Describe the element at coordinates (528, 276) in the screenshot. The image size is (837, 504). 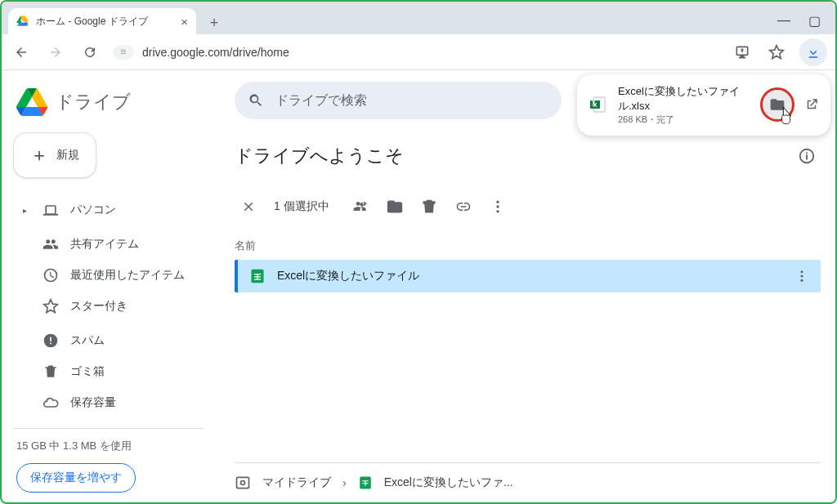
I see `file-row-selected: Excelに変換したいファイル` at that location.